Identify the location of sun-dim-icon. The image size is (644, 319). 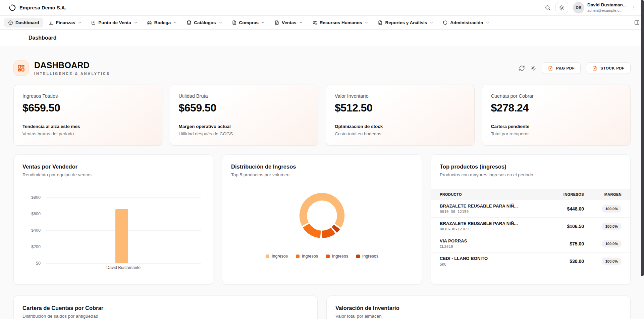
(533, 68).